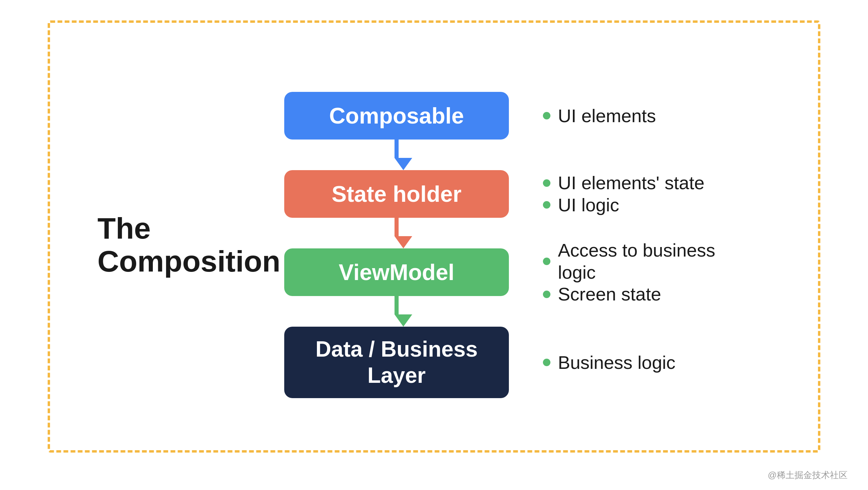  Describe the element at coordinates (547, 116) in the screenshot. I see `bullet-ui-elements` at that location.